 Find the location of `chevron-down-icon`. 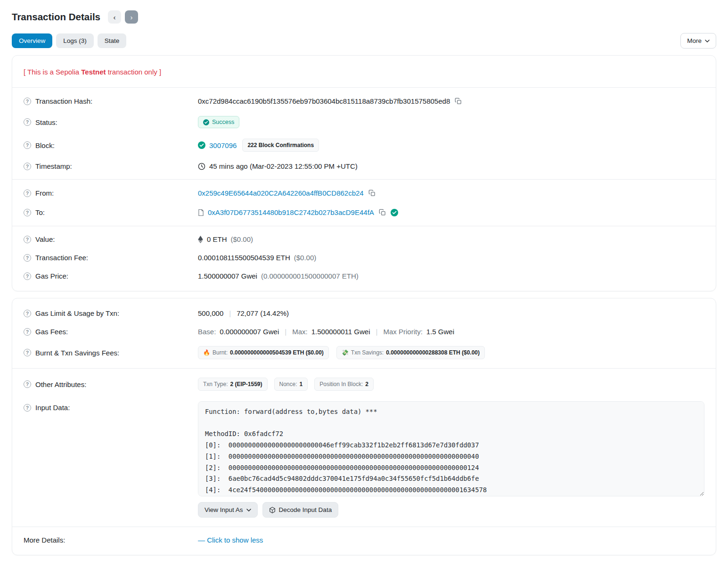

chevron-down-icon is located at coordinates (249, 510).